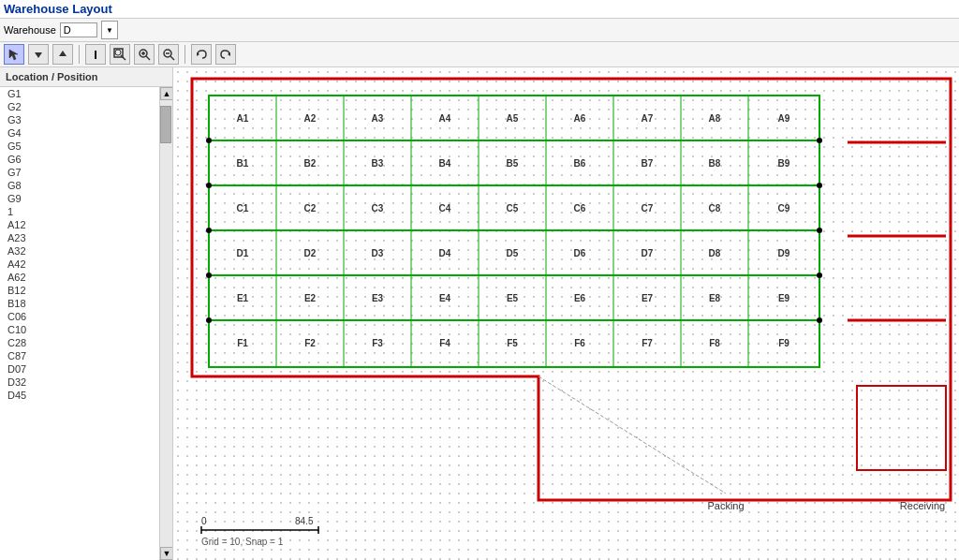  Describe the element at coordinates (80, 172) in the screenshot. I see `list-item: G7` at that location.